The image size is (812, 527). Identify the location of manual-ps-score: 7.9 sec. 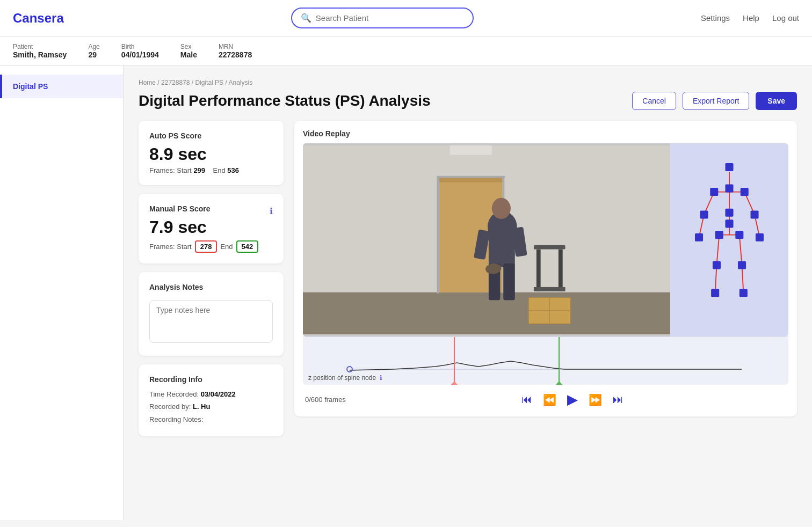
(211, 228).